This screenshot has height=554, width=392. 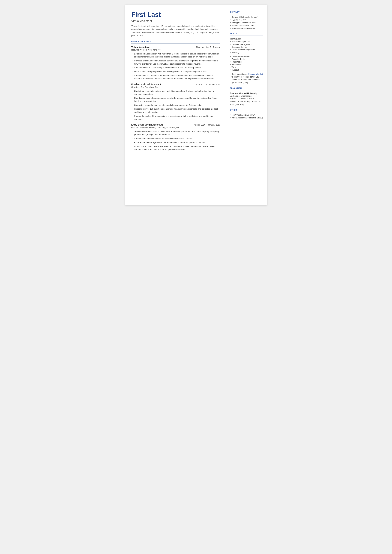 What do you see at coordinates (176, 72) in the screenshot?
I see `list-item: Made contact with prospective and existi…` at bounding box center [176, 72].